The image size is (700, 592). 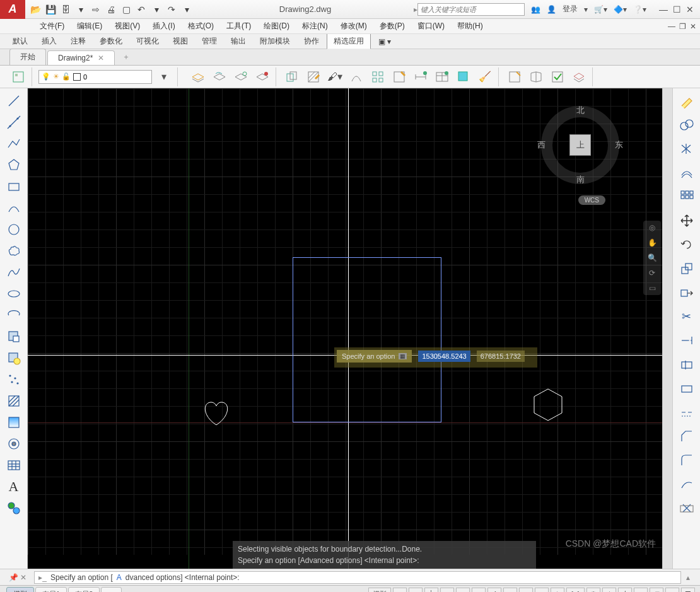 I want to click on circle-tool, so click(x=14, y=229).